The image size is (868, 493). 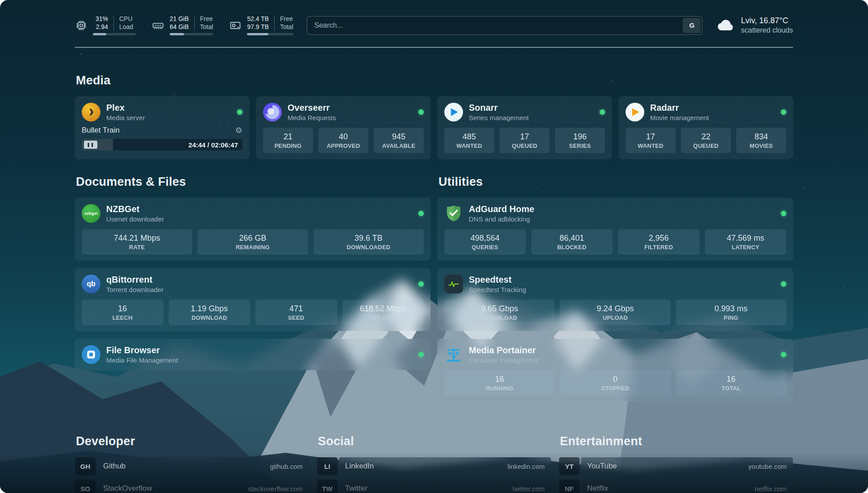 What do you see at coordinates (100, 19) in the screenshot?
I see `cpu-usage-value: 31%` at bounding box center [100, 19].